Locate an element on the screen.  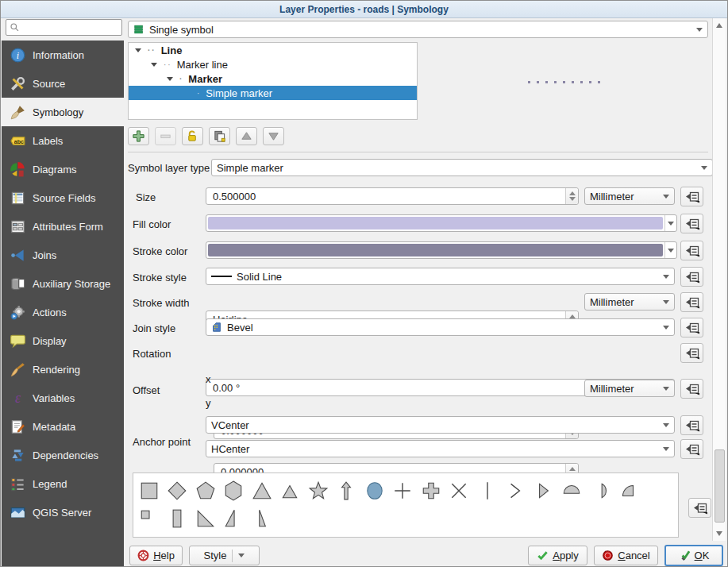
shape-square is located at coordinates (149, 491).